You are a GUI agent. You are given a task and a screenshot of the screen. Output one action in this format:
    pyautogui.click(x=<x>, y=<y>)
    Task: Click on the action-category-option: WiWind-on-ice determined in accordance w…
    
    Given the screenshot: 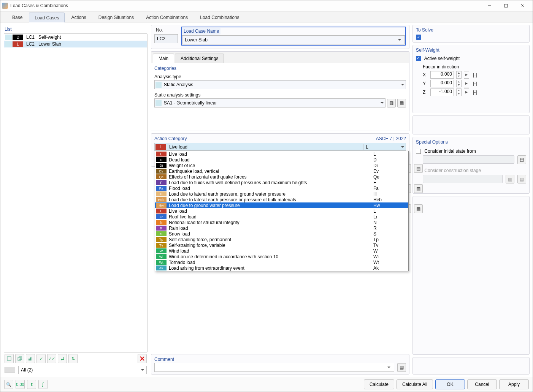 What is the action you would take?
    pyautogui.click(x=282, y=257)
    